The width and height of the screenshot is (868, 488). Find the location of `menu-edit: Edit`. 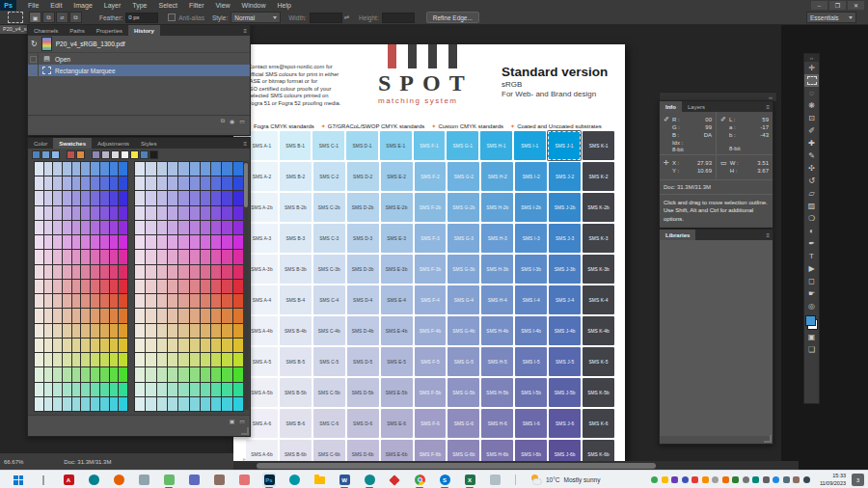

menu-edit: Edit is located at coordinates (56, 6).